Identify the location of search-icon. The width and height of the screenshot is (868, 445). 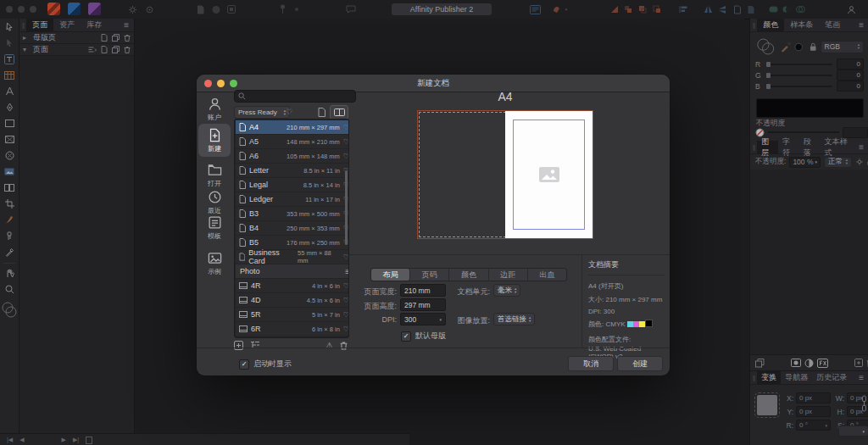
(242, 97).